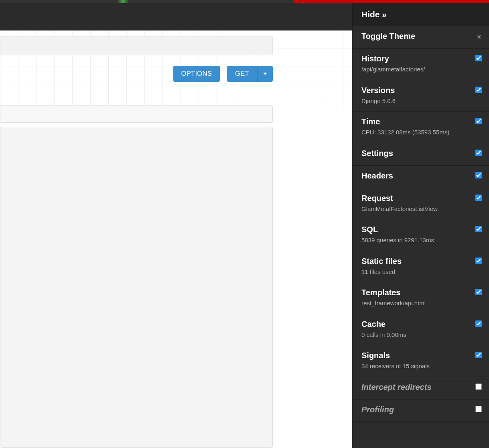 This screenshot has width=489, height=448. I want to click on debug-panel-headers: Headers, so click(421, 177).